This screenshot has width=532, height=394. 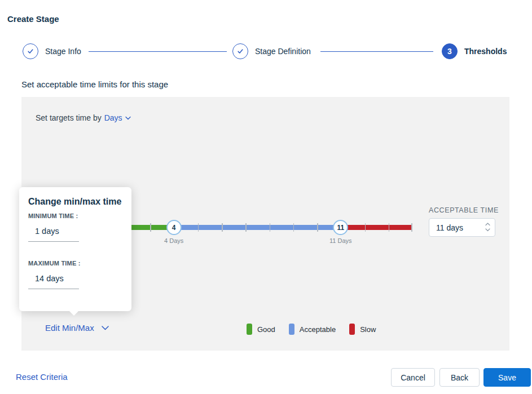 I want to click on legend-item-good: Good, so click(x=261, y=329).